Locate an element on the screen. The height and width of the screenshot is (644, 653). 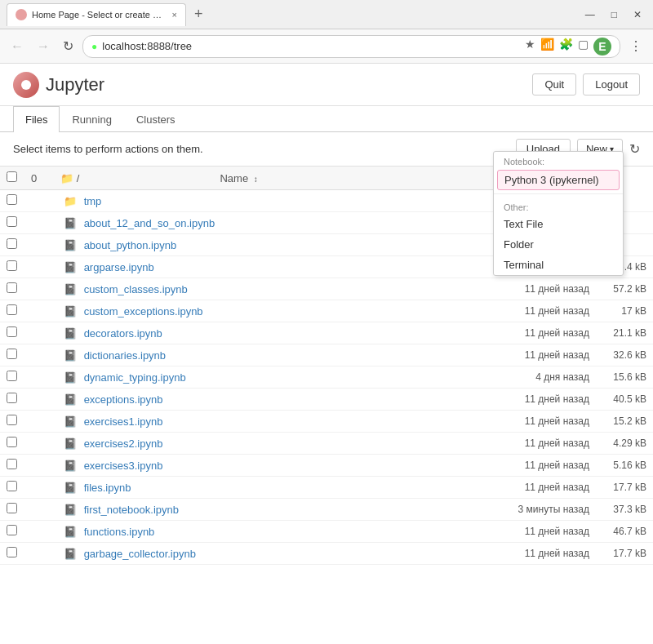
file-link: custom_classes.ipynb is located at coordinates (135, 289).